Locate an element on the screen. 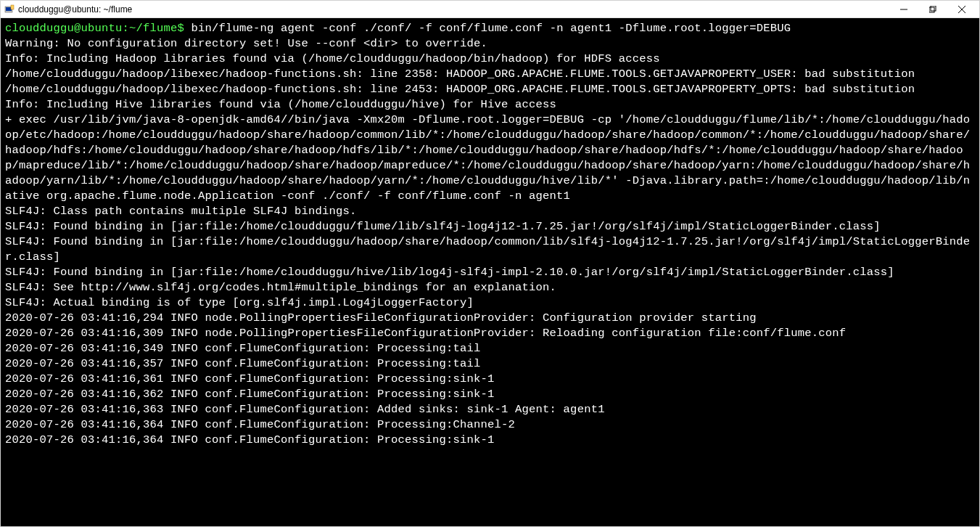 This screenshot has width=980, height=527. shell-prompt: cloudduggu@ubuntu:~/flume$ is located at coordinates (94, 28).